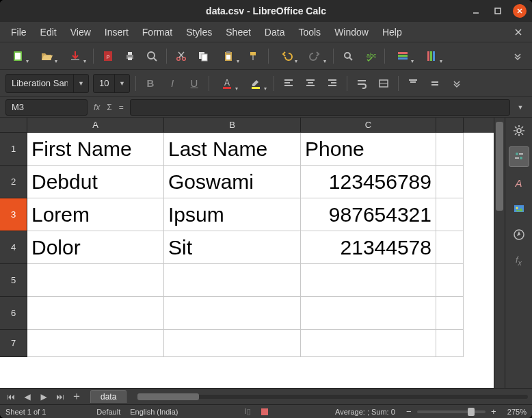 The image size is (532, 418). Describe the element at coordinates (435, 83) in the screenshot. I see `align-middle-button` at that location.